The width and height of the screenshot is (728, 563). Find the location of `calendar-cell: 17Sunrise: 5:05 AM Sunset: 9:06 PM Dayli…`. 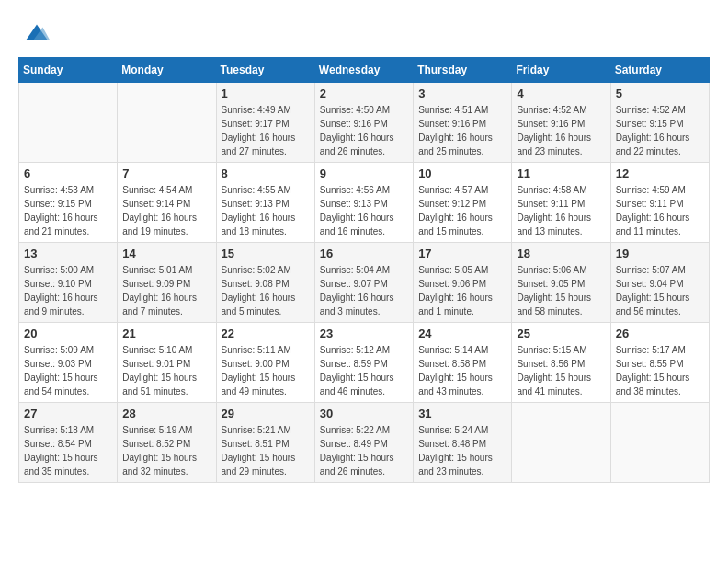

calendar-cell: 17Sunrise: 5:05 AM Sunset: 9:06 PM Dayli… is located at coordinates (463, 283).